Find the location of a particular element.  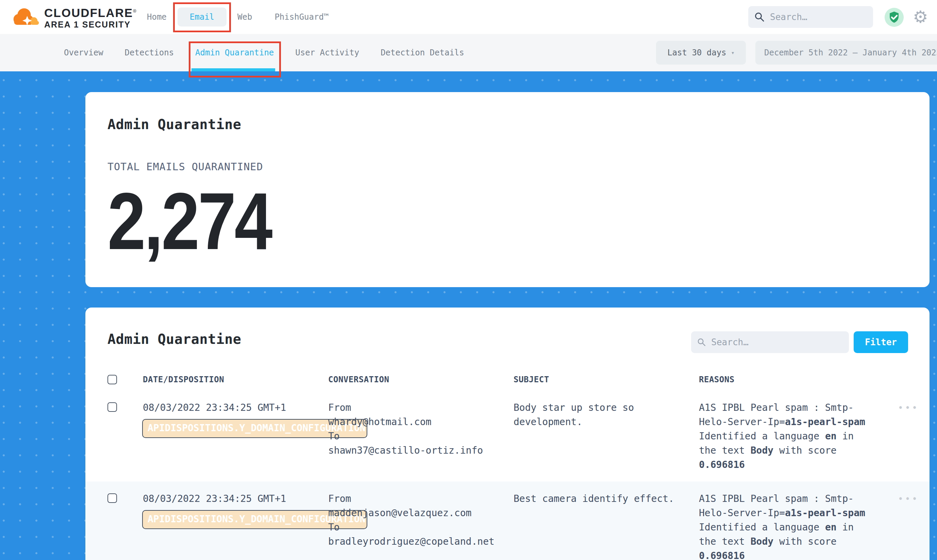

table-header-row: DATE/DISPOSITION CONVERSATION SUBJECT RE… is located at coordinates (508, 380).